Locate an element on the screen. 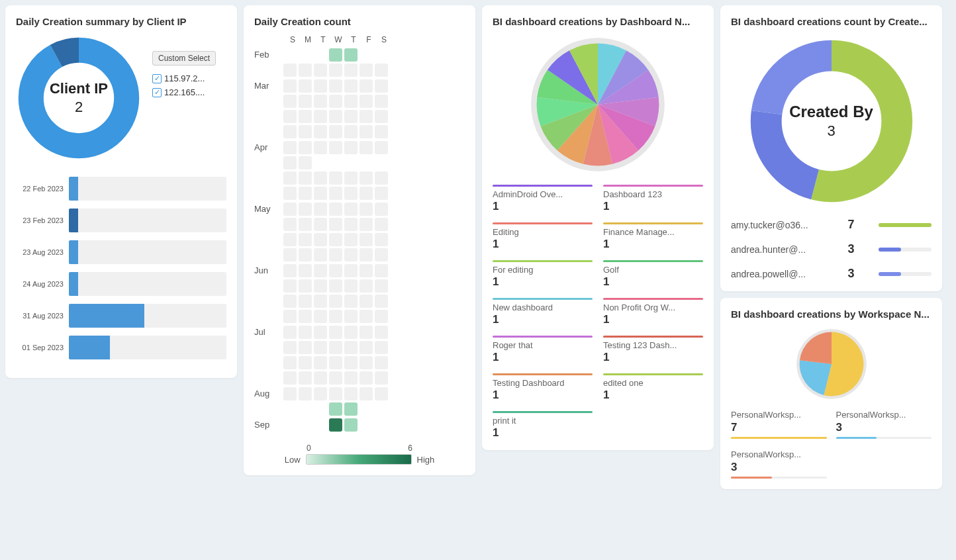 This screenshot has width=956, height=560. list-item: Roger that1 is located at coordinates (543, 350).